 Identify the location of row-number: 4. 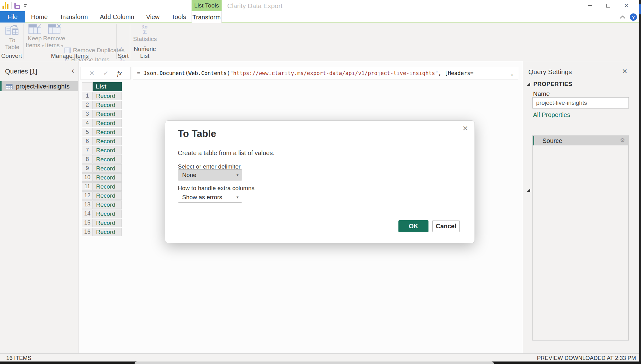
(87, 123).